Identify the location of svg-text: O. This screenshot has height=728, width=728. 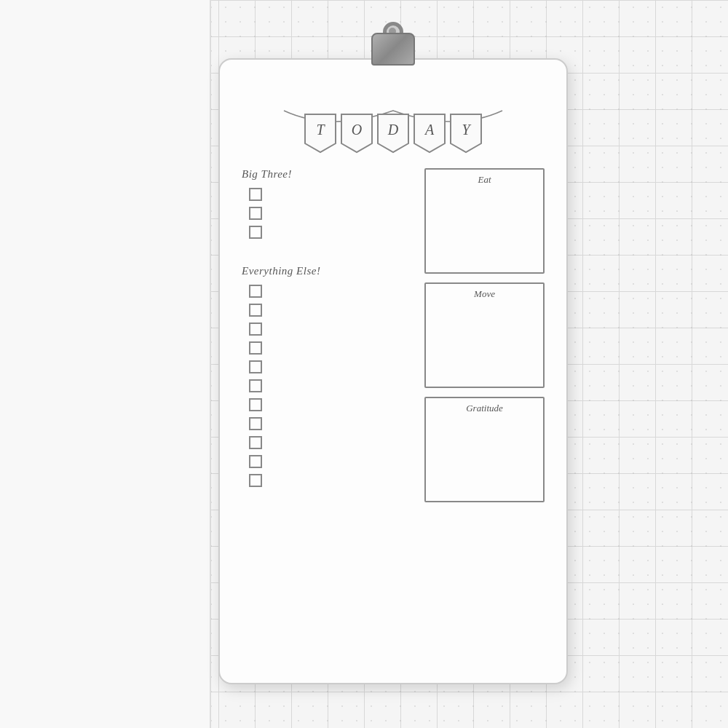
(357, 130).